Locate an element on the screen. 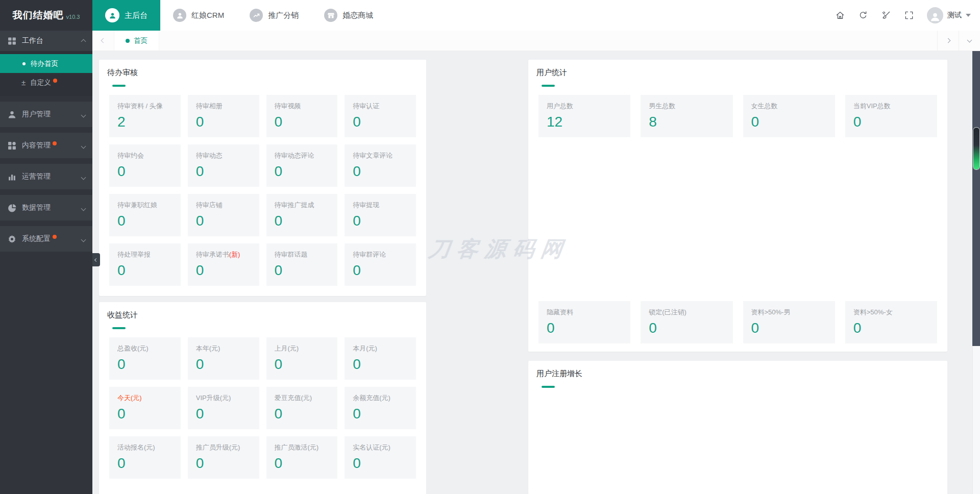 This screenshot has width=980, height=494. sidebar-item-workbench: 工作台 is located at coordinates (46, 41).